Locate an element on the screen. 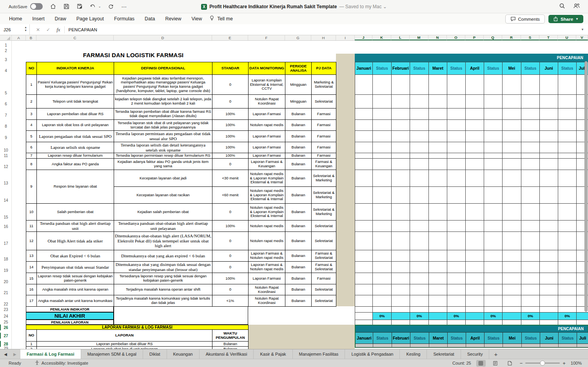 This screenshot has width=588, height=367. enter-icon: ✓ is located at coordinates (48, 30).